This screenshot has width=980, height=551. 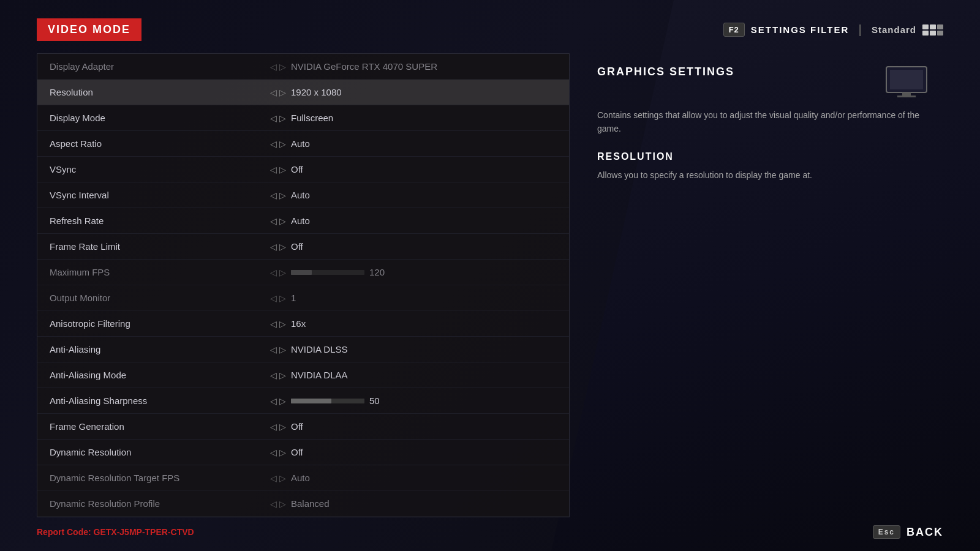 What do you see at coordinates (160, 375) in the screenshot?
I see `setting-name: Anti-Aliasing Mode` at bounding box center [160, 375].